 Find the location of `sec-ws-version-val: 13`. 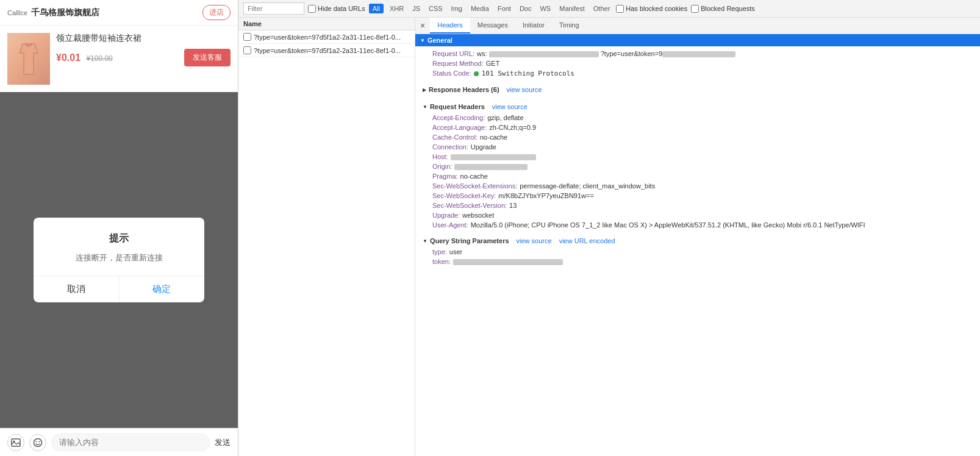

sec-ws-version-val: 13 is located at coordinates (513, 205).